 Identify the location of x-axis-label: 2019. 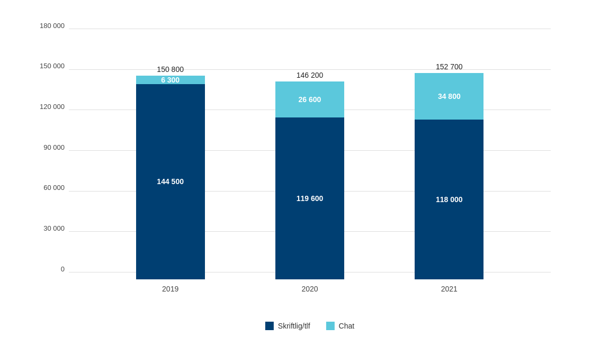
(171, 289).